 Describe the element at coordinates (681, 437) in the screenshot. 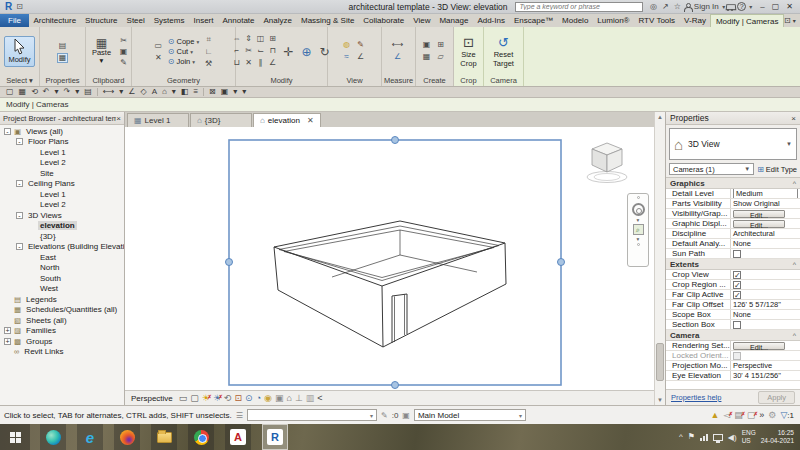

I see `hidden-icons-chevron-icon: ^` at that location.